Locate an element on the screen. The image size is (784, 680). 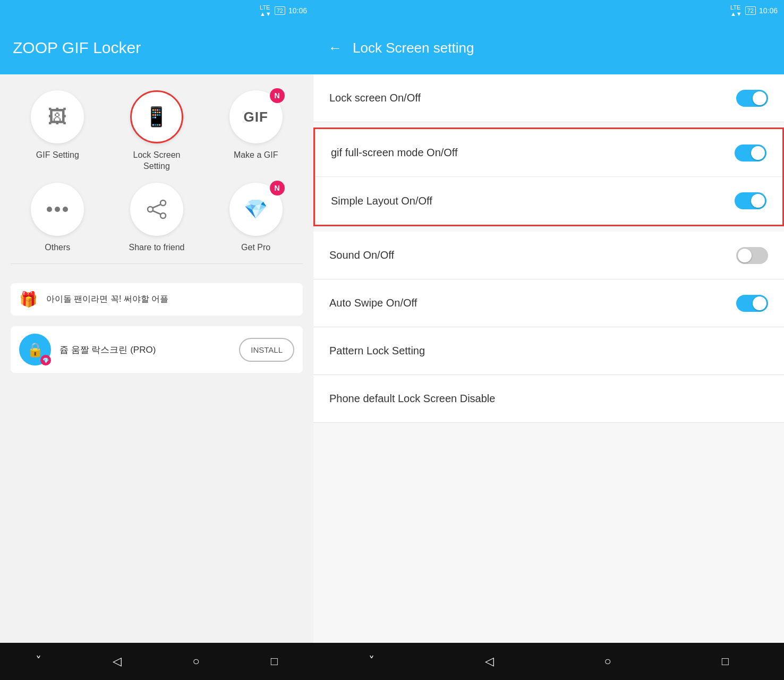
right-battery: 72 is located at coordinates (751, 11).